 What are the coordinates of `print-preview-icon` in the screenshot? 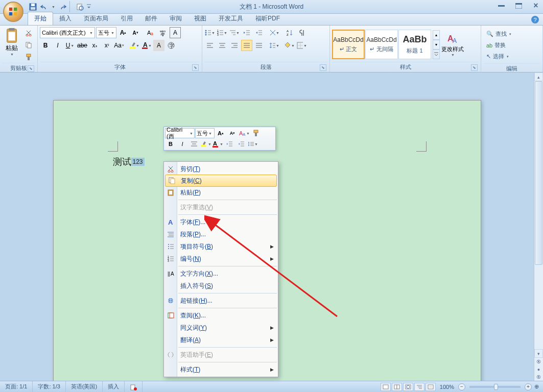 It's located at (80, 7).